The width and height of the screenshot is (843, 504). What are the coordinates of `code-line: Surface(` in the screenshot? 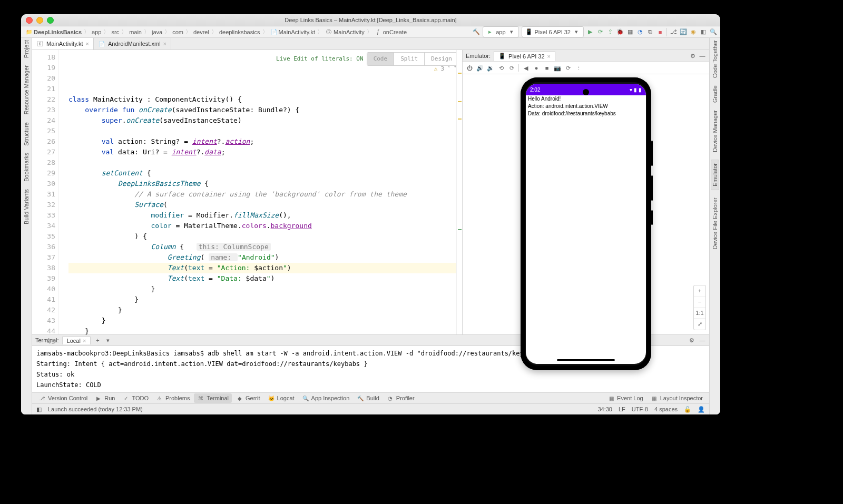 It's located at (266, 205).